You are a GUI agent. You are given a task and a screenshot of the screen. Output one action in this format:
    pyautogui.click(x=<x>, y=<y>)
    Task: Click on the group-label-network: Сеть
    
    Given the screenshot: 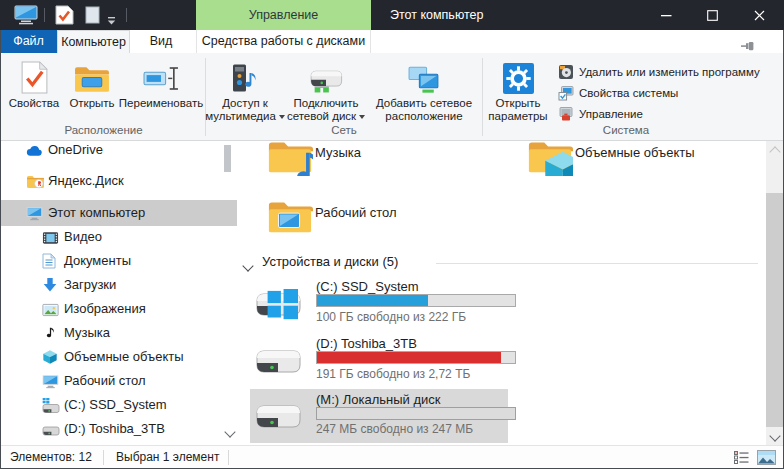 What is the action you would take?
    pyautogui.click(x=344, y=130)
    